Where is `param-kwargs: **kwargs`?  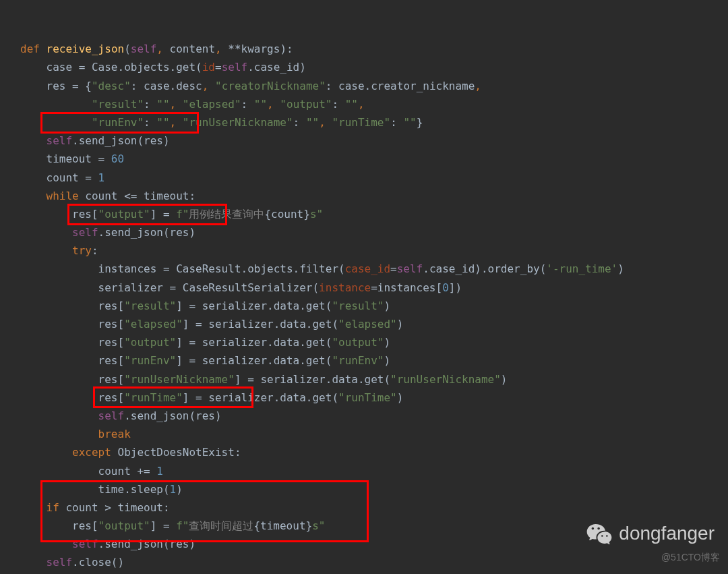 param-kwargs: **kwargs is located at coordinates (253, 49).